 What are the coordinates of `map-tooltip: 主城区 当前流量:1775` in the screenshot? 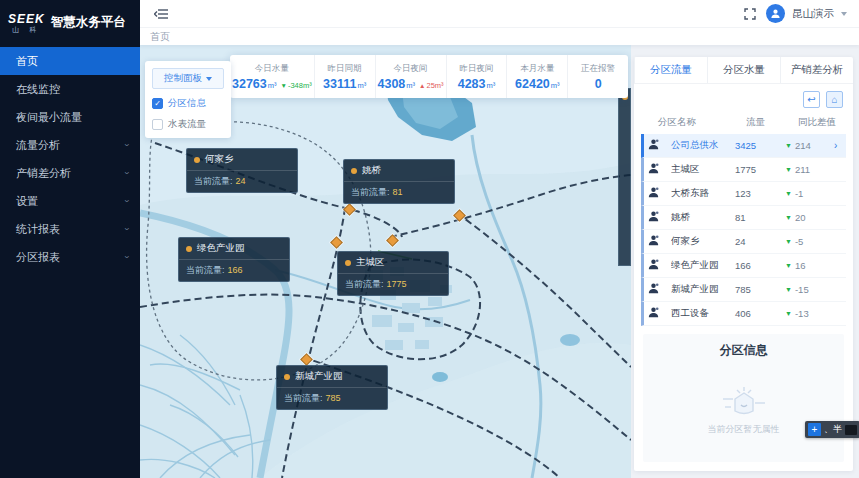 It's located at (393, 274).